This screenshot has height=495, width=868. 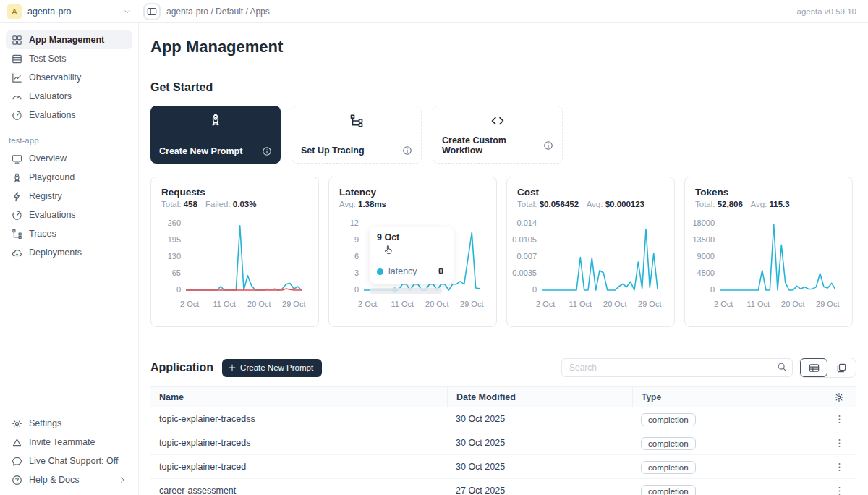 I want to click on y-tick-label: 9, so click(x=357, y=240).